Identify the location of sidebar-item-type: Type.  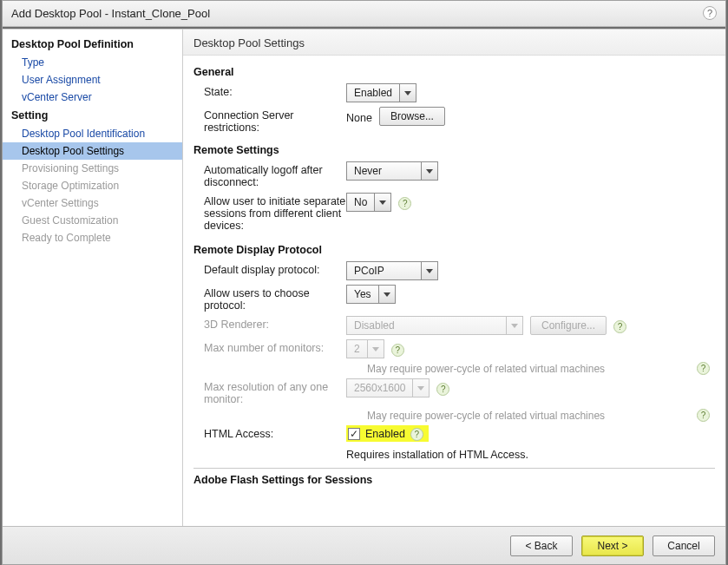
(92, 62).